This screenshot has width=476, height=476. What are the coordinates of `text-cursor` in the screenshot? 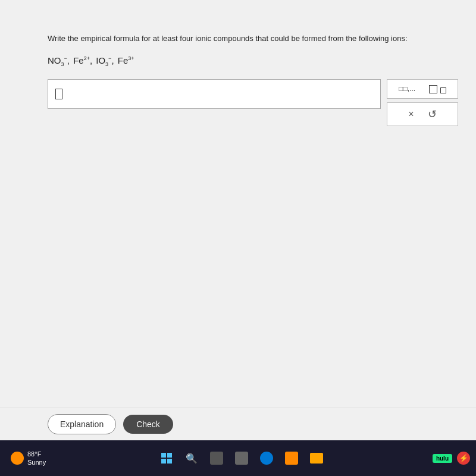 It's located at (59, 94).